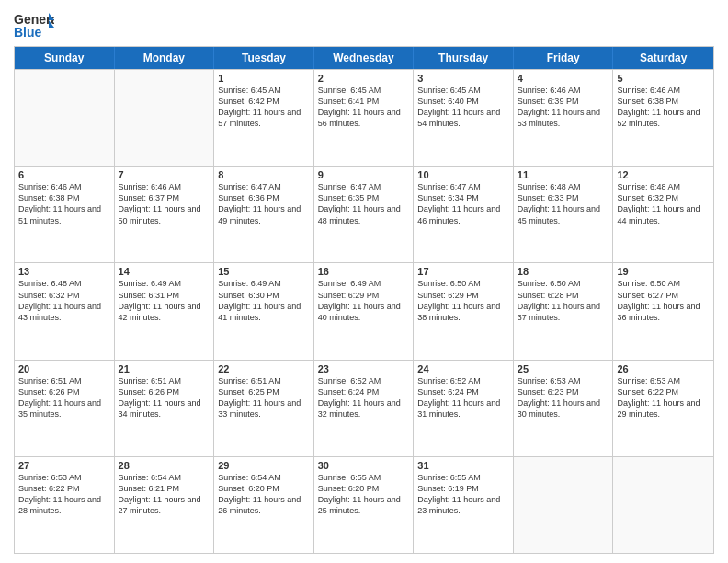  Describe the element at coordinates (64, 311) in the screenshot. I see `day-cell-13: 13Sunrise: 6:48 AM Sunset: 6:32 PM Dayli…` at that location.